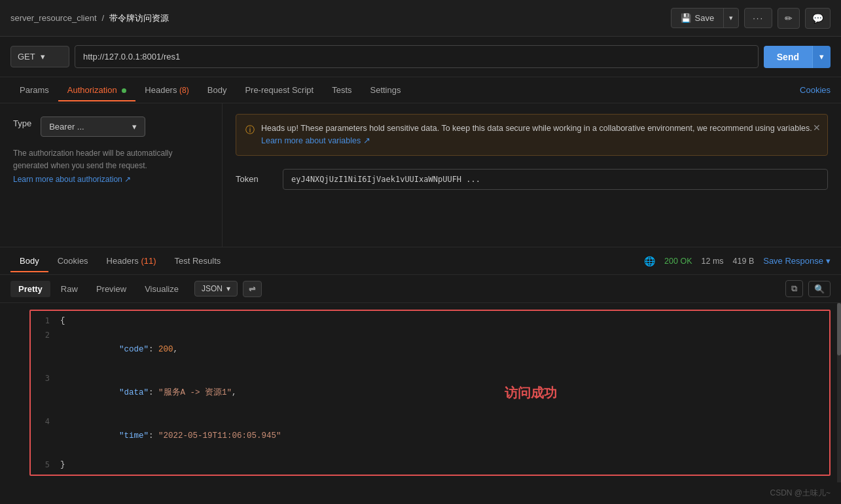  Describe the element at coordinates (162, 289) in the screenshot. I see `fmt-tab-visualize: Visualize` at that location.